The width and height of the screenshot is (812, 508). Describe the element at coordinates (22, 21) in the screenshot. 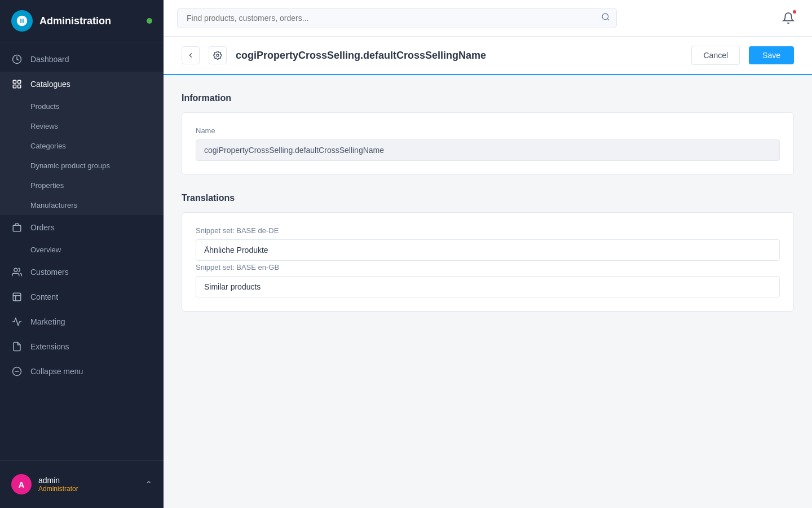

I see `app-logo` at that location.